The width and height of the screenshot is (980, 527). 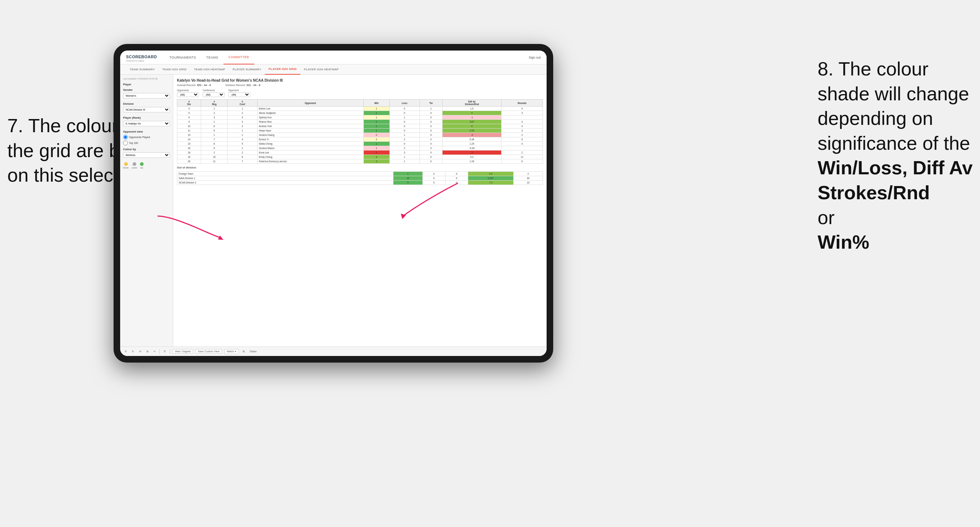 I want to click on opponent-view-label: Opponent view, so click(x=147, y=132).